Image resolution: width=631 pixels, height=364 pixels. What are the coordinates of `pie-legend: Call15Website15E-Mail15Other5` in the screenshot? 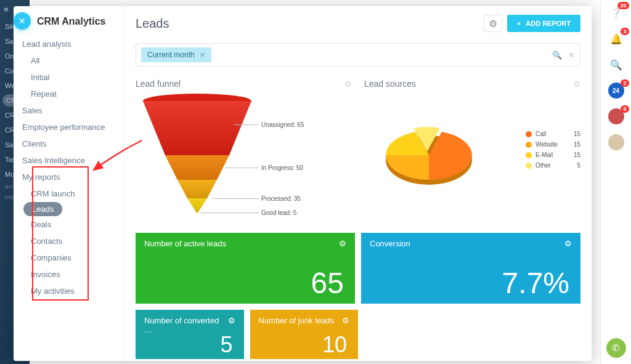 It's located at (553, 152).